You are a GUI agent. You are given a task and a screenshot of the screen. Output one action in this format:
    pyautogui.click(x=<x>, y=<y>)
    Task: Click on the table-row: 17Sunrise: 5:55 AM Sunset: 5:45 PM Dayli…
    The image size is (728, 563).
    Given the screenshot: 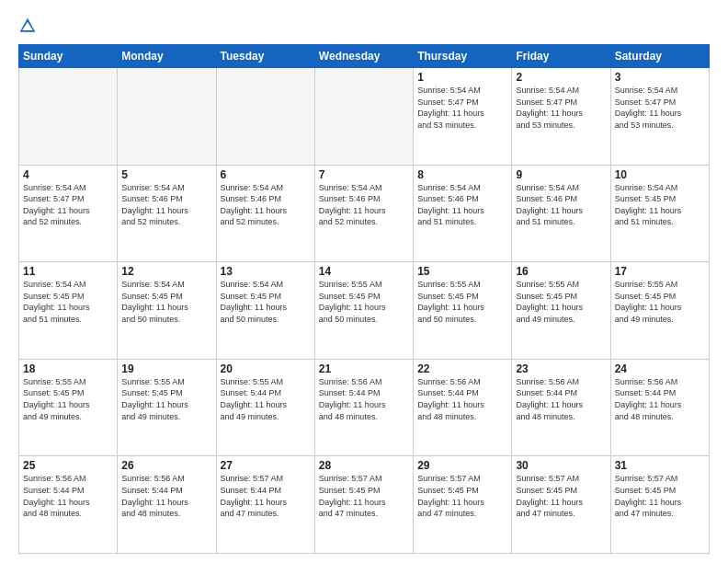 What is the action you would take?
    pyautogui.click(x=660, y=311)
    